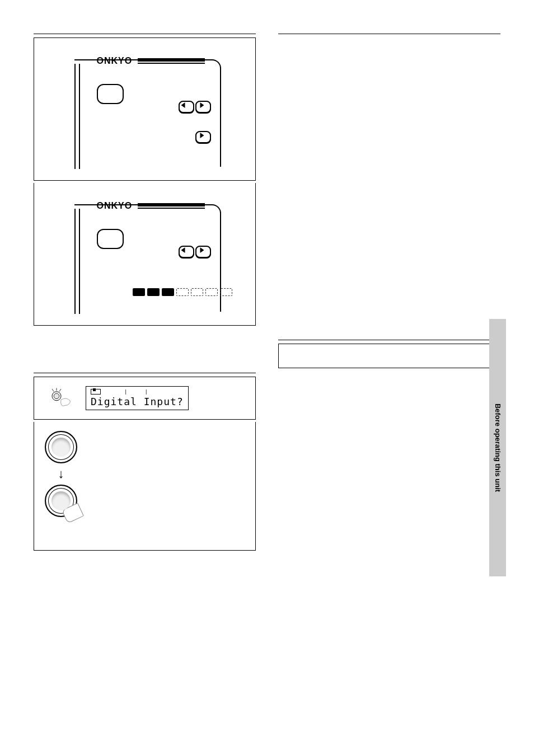 The height and width of the screenshot is (756, 534). Describe the element at coordinates (145, 253) in the screenshot. I see `remote-lower: ONKYO` at that location.